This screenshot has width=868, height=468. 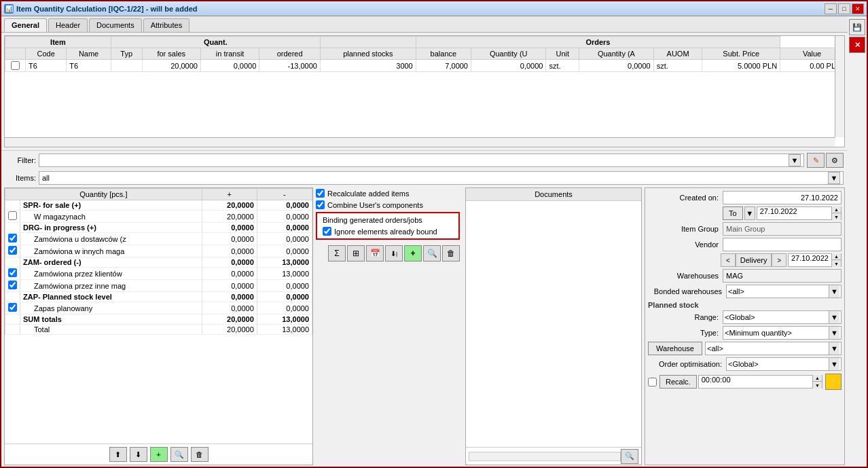 I want to click on ignore-bound-option: Ignore elements already bound, so click(x=388, y=231).